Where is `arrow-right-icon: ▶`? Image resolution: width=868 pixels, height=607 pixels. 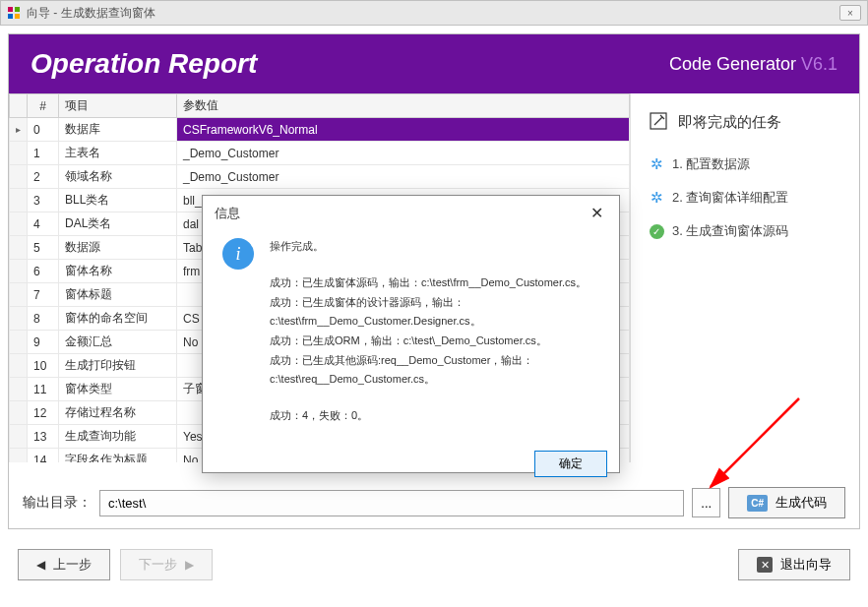 arrow-right-icon: ▶ is located at coordinates (189, 565).